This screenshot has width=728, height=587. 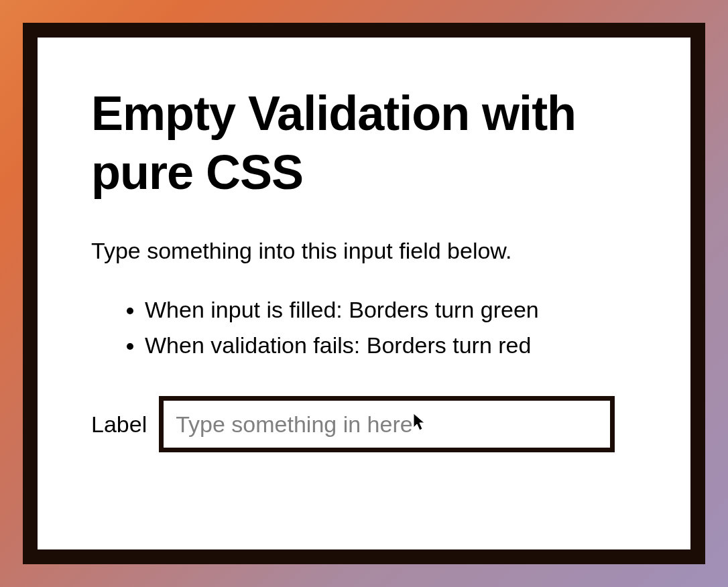 What do you see at coordinates (364, 424) in the screenshot?
I see `form-row: Label` at bounding box center [364, 424].